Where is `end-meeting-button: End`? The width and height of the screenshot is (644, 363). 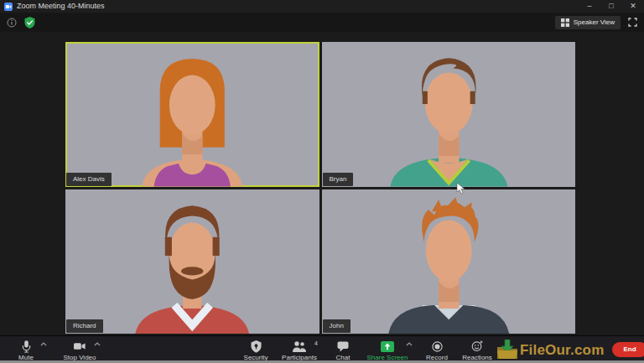 end-meeting-button: End is located at coordinates (628, 350).